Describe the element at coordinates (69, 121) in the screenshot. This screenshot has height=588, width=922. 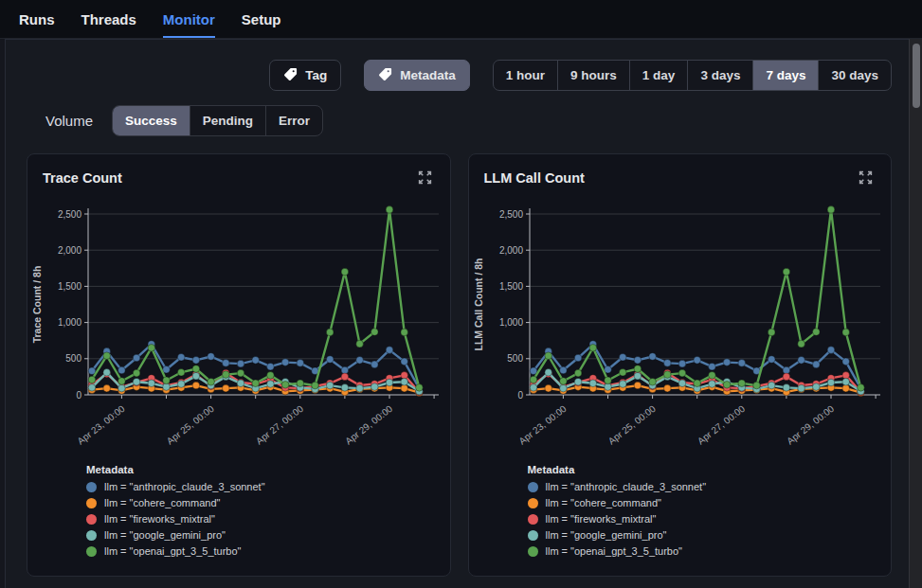
I see `volume-label: Volume` at that location.